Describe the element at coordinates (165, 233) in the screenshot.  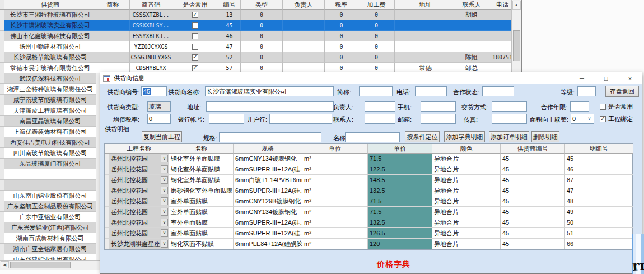
I see `combo-dropdown-icon: ∨` at that location.